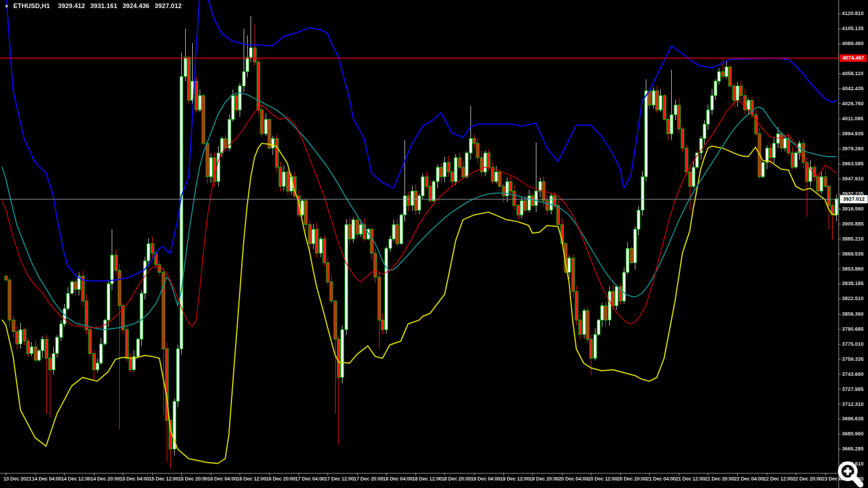  I want to click on price-tick-label: 3790.685, so click(853, 329).